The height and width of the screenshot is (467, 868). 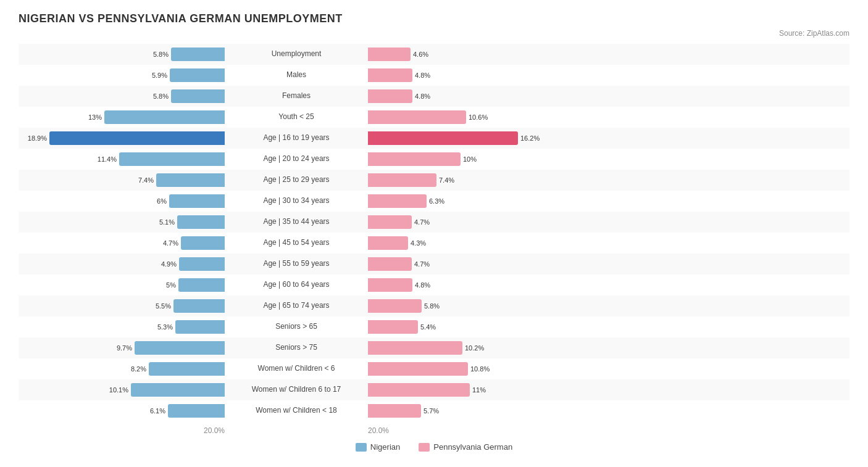 What do you see at coordinates (434, 369) in the screenshot?
I see `chart-row: 8.2% Women w/ Children < 6 10.8%` at bounding box center [434, 369].